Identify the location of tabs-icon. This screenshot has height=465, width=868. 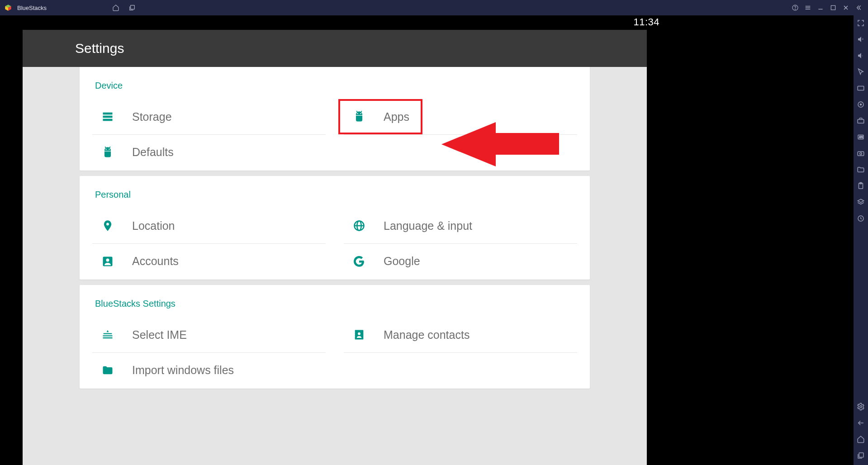
(132, 8).